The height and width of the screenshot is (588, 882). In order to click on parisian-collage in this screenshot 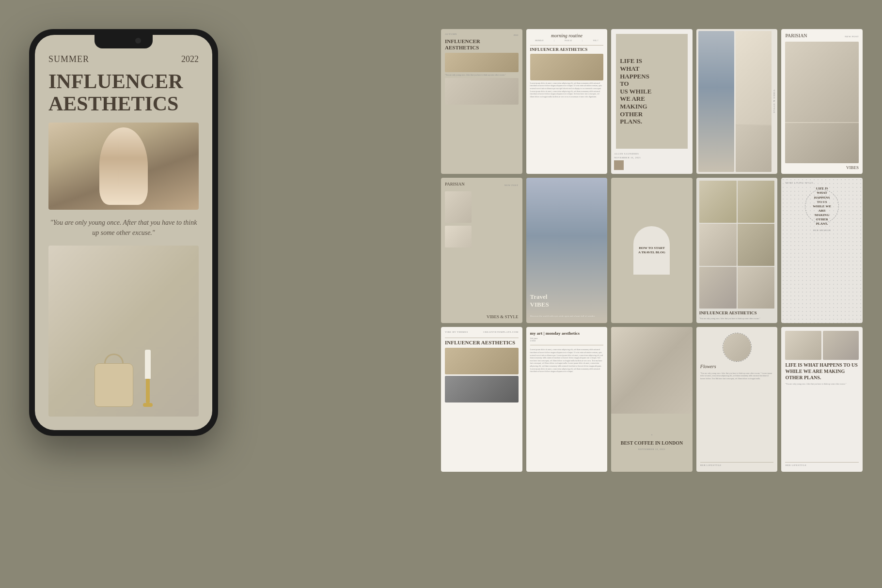, I will do `click(822, 103)`.